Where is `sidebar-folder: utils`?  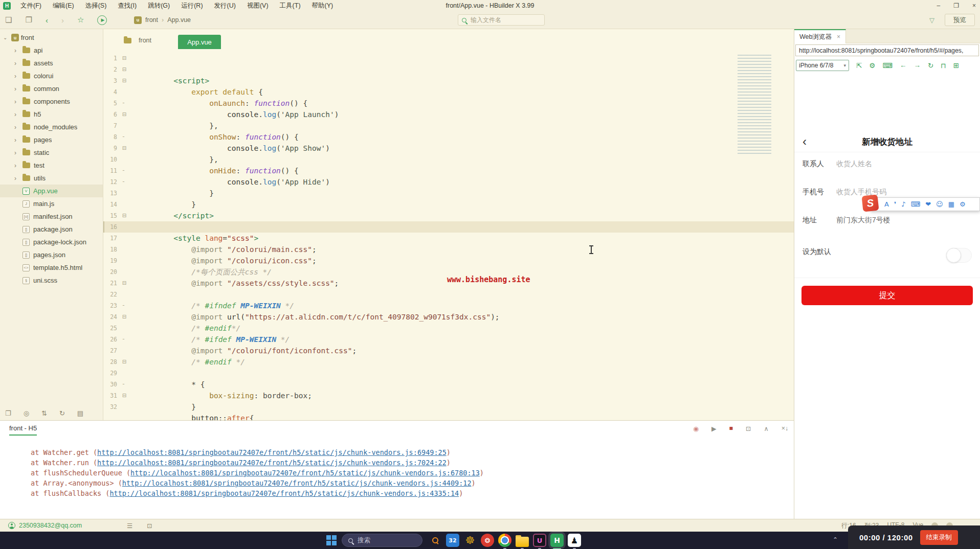
sidebar-folder: utils is located at coordinates (51, 178).